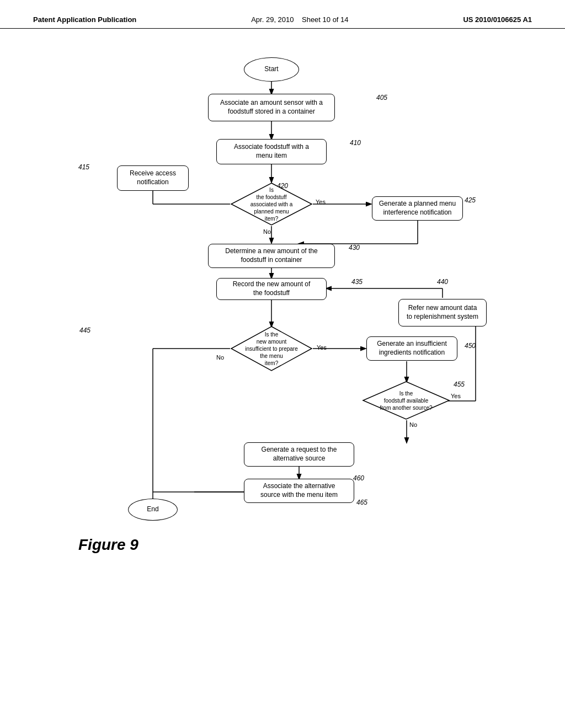 The image size is (565, 728). I want to click on yes-445: Yes, so click(322, 347).